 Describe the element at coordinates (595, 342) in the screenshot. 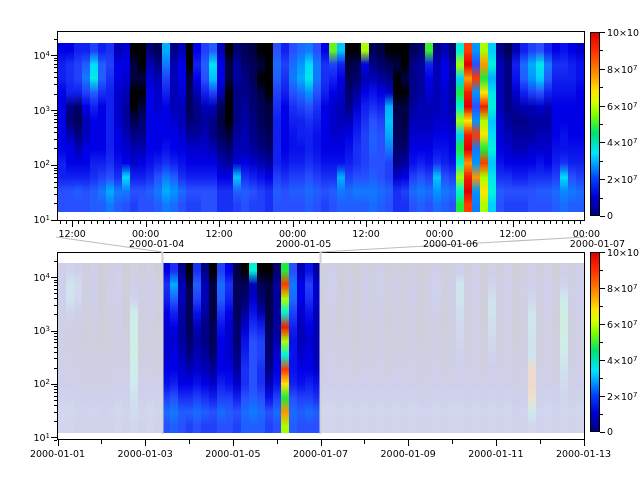

I see `context-colorbar` at that location.